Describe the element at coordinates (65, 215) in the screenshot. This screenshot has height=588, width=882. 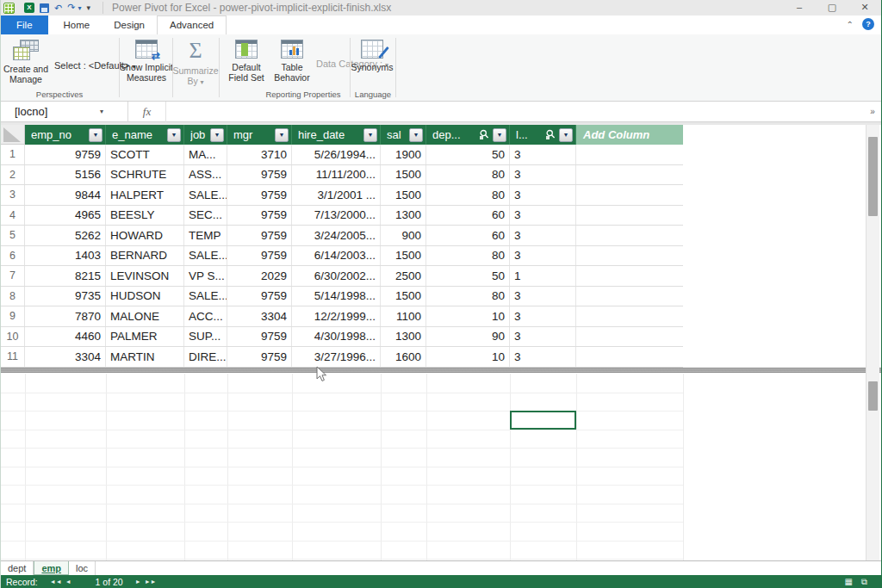
I see `cell-emp_no: 4965` at that location.